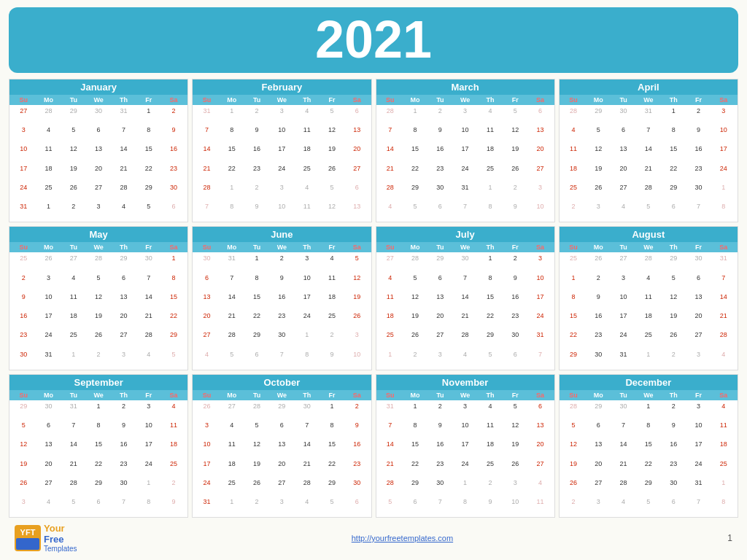  I want to click on footer-url: http://yourfreetemplates.com, so click(403, 538).